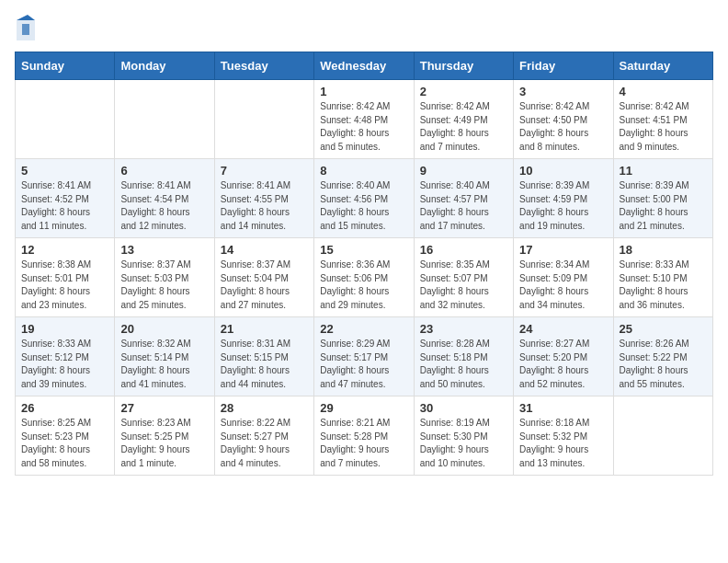  What do you see at coordinates (364, 199) in the screenshot?
I see `calendar-cell: 8Sunrise: 8:40 AM Sunset: 4:56 PM Daylig…` at bounding box center [364, 199].